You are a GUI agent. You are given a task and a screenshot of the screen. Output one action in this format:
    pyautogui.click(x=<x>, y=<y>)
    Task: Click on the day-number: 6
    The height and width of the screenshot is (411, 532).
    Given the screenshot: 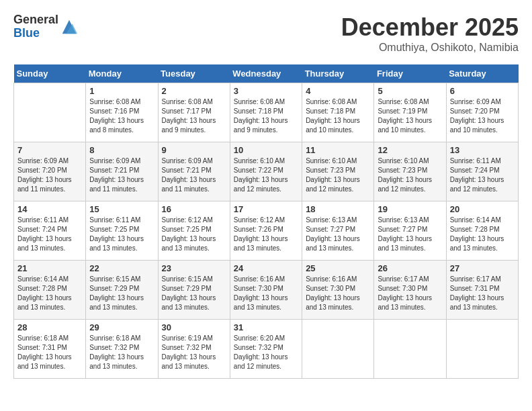 What is the action you would take?
    pyautogui.click(x=482, y=91)
    